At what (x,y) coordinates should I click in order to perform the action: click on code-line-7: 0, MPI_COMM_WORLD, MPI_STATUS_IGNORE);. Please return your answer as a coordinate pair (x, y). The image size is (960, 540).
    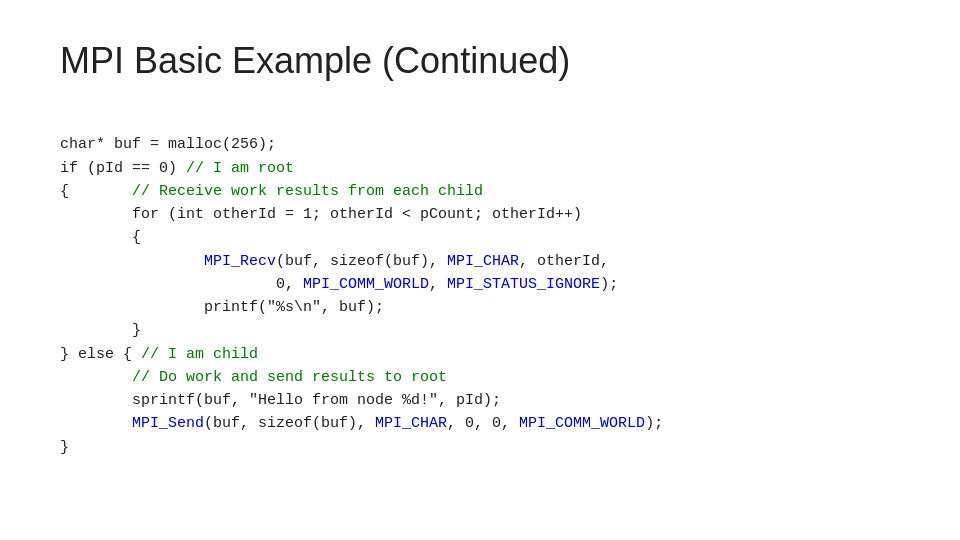
    Looking at the image, I should click on (339, 284).